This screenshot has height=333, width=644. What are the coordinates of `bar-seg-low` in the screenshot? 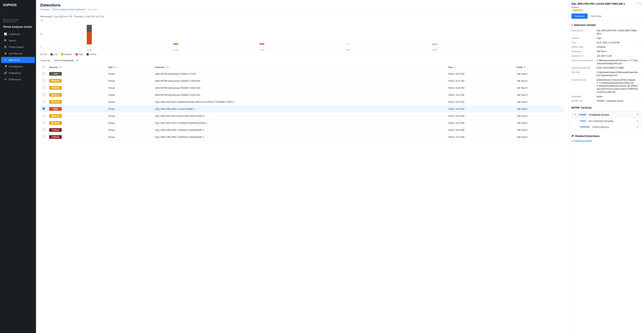 It's located at (89, 28).